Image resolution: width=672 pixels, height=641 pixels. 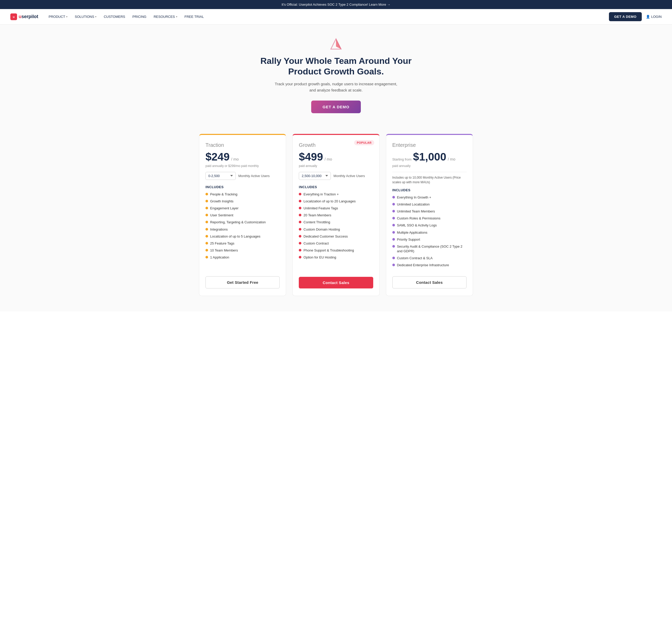 What do you see at coordinates (243, 230) in the screenshot?
I see `list-item: Integrations` at bounding box center [243, 230].